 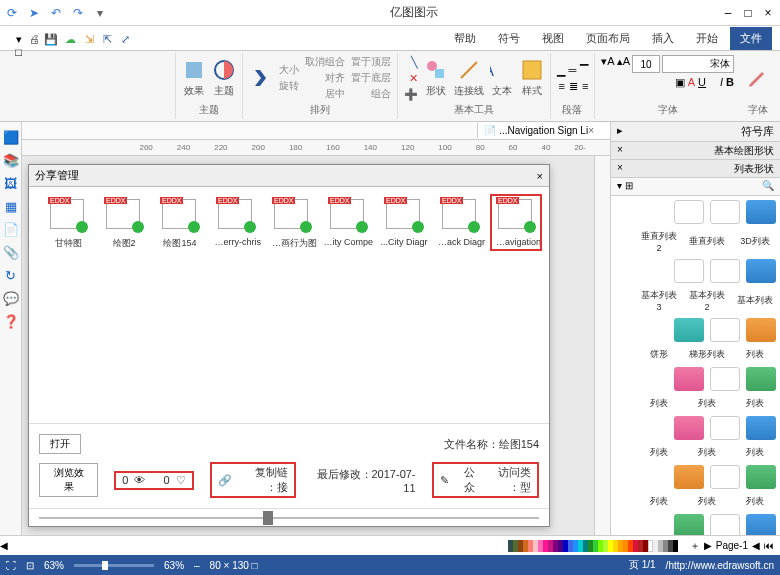 What do you see at coordinates (751, 38) in the screenshot?
I see `tab-file: 文件` at bounding box center [751, 38].